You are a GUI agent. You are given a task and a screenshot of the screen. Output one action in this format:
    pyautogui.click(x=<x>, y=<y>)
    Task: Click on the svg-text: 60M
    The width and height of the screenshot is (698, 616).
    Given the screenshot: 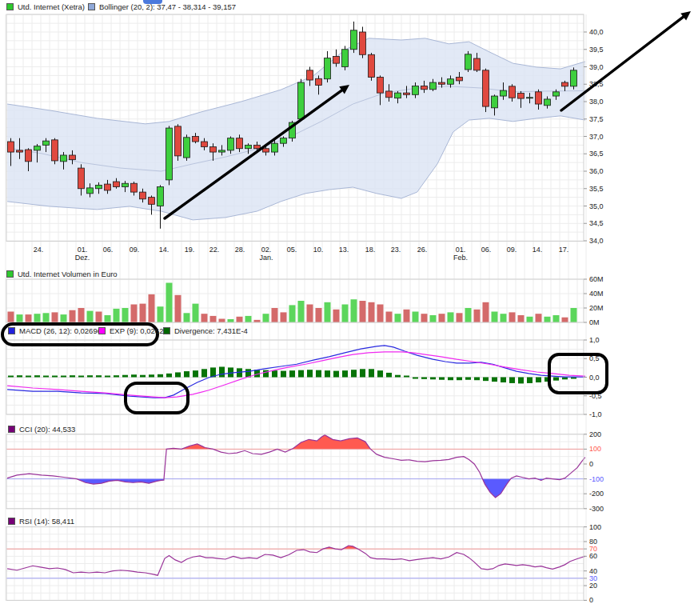 What is the action you would take?
    pyautogui.click(x=596, y=279)
    